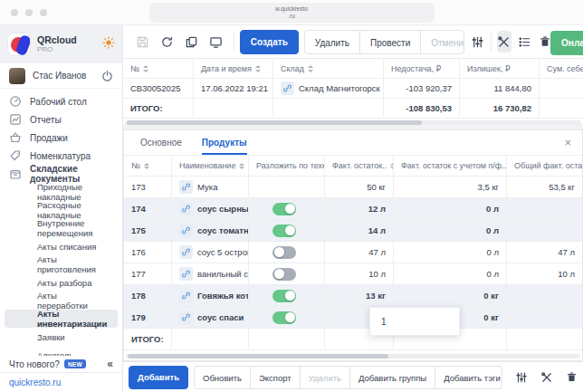 The width and height of the screenshot is (583, 392). Describe the element at coordinates (210, 166) in the screenshot. I see `col-header-name: Наименование` at that location.